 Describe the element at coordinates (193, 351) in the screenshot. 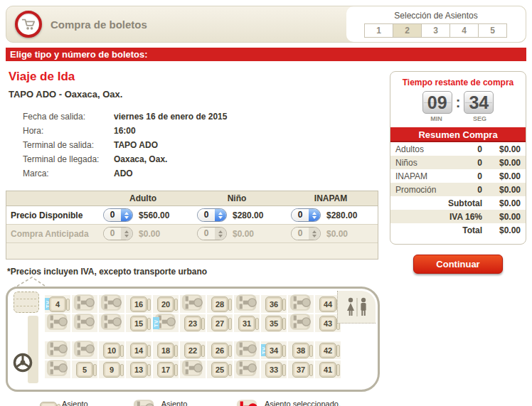

I see `seat-22: 22` at that location.